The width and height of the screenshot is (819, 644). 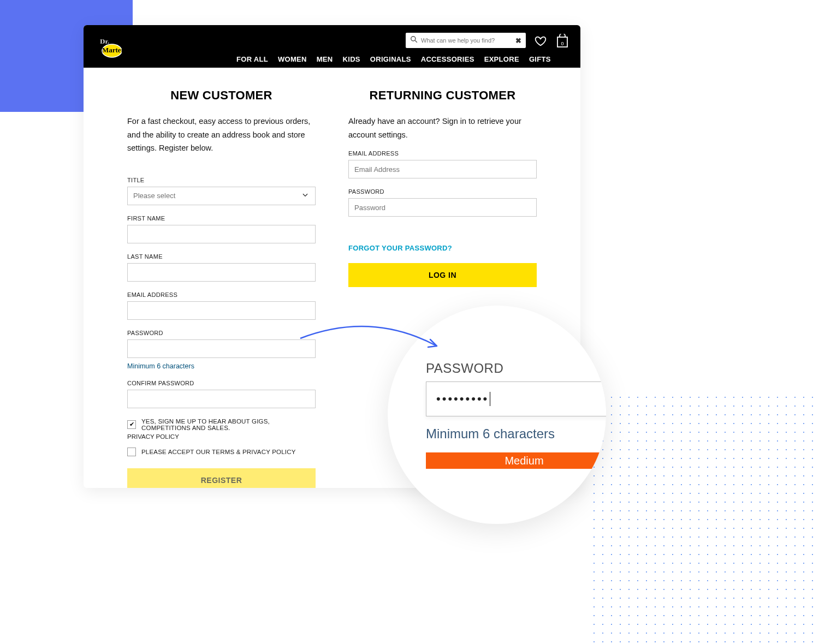 What do you see at coordinates (442, 248) in the screenshot?
I see `forgot-password-link: FORGOT YOUR PASSWORD?` at bounding box center [442, 248].